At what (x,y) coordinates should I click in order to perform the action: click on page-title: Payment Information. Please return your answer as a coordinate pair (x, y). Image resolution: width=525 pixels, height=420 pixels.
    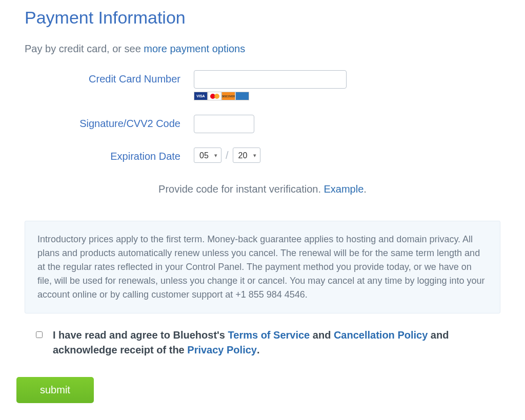
    Looking at the image, I should click on (262, 17).